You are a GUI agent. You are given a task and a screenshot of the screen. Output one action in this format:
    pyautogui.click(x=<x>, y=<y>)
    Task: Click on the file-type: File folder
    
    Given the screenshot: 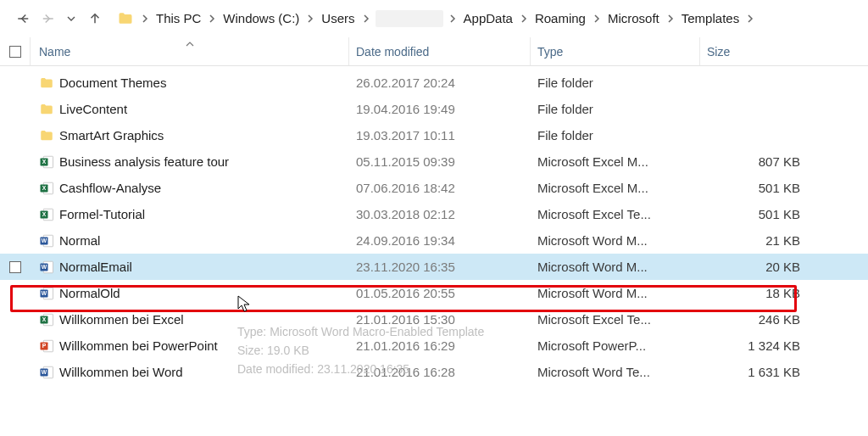 What is the action you would take?
    pyautogui.click(x=615, y=83)
    